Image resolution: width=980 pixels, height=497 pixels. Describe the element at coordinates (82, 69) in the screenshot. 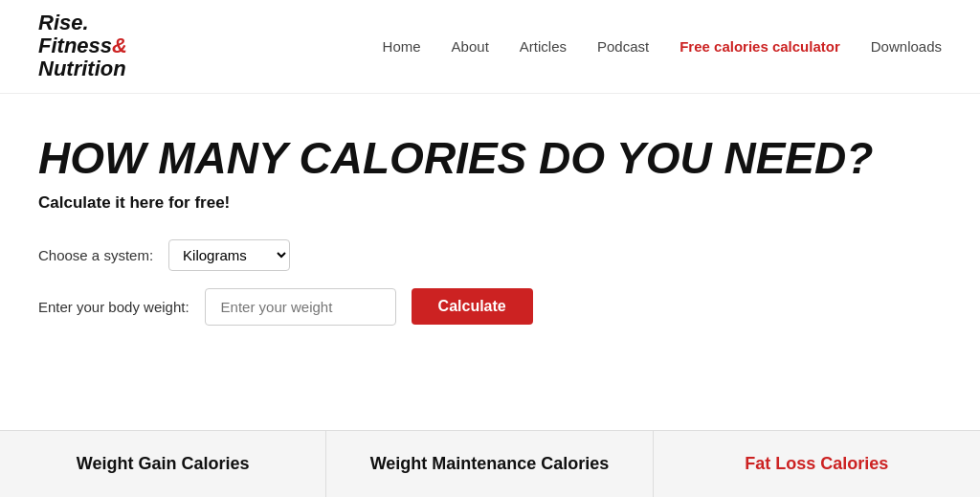

I see `logo-line3: Nutrition` at that location.